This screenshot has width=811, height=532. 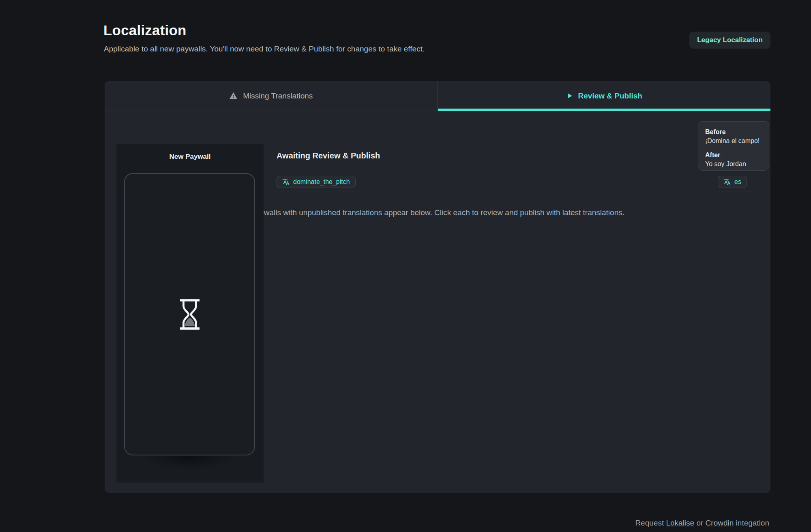 What do you see at coordinates (234, 96) in the screenshot?
I see `warning-icon` at bounding box center [234, 96].